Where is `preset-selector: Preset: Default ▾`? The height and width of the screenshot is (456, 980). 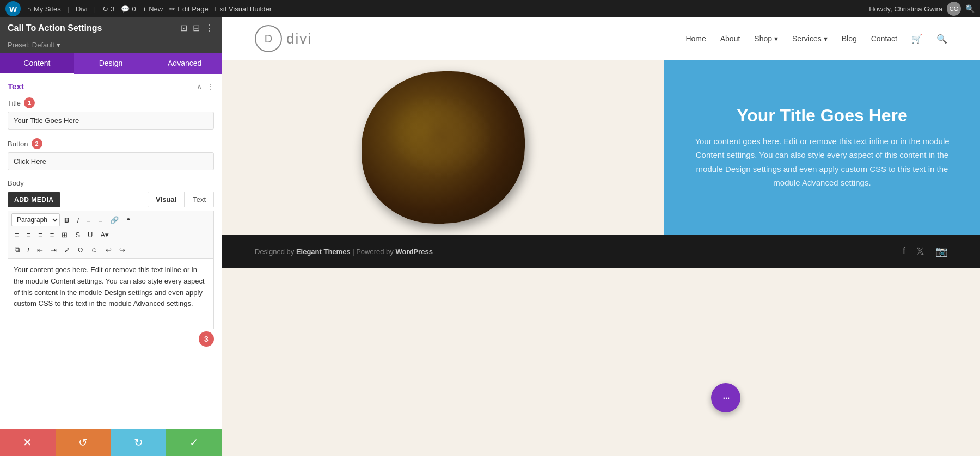 preset-selector: Preset: Default ▾ is located at coordinates (111, 46).